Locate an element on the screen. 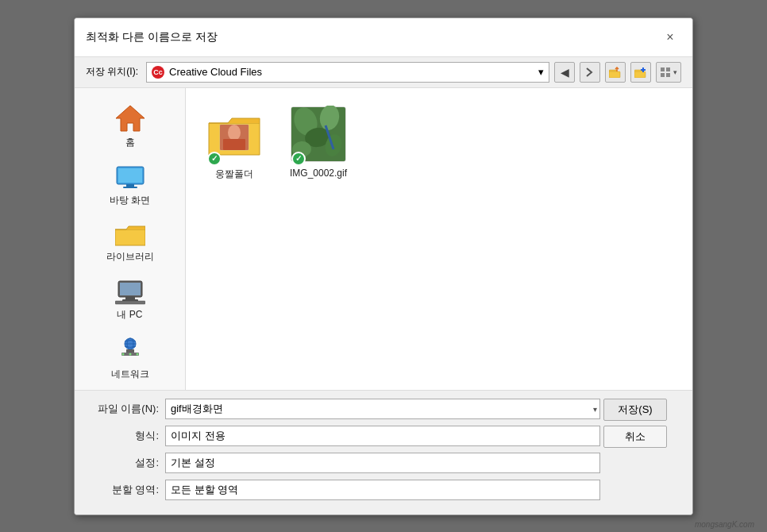  view-dropdown-arrow: ▾ is located at coordinates (675, 72).